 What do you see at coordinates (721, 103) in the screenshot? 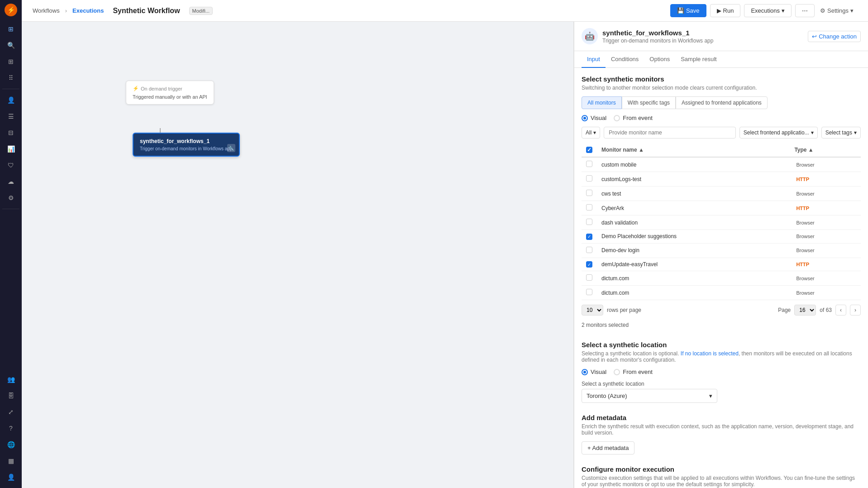
I see `monitor-tab-frontend: Assigned to frontend applications` at bounding box center [721, 103].